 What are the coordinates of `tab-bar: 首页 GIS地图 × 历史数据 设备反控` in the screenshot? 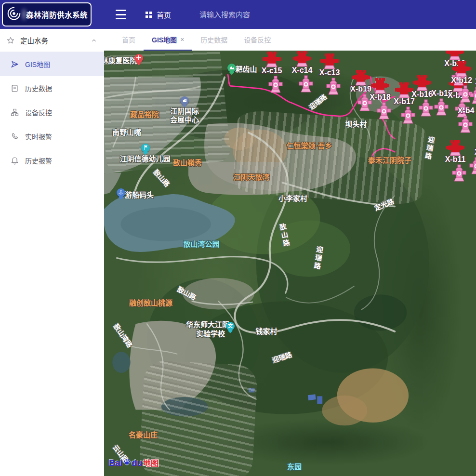 It's located at (290, 40).